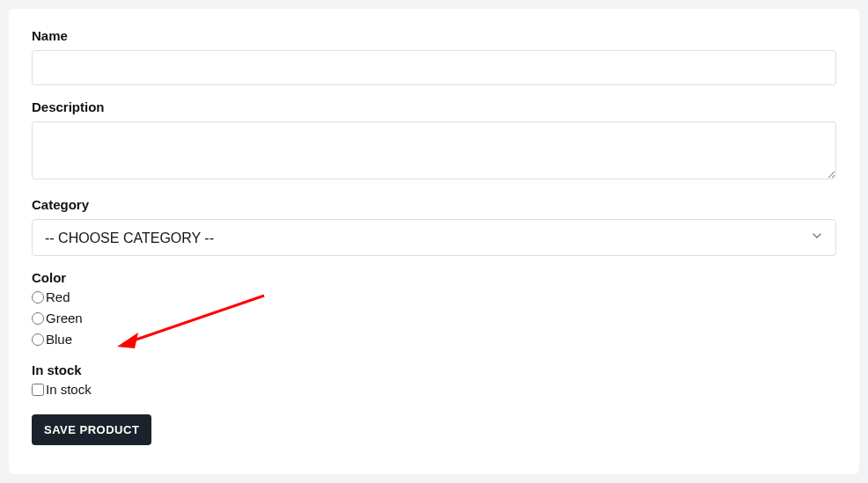 This screenshot has height=483, width=868. What do you see at coordinates (434, 278) in the screenshot?
I see `color-label: Color` at bounding box center [434, 278].